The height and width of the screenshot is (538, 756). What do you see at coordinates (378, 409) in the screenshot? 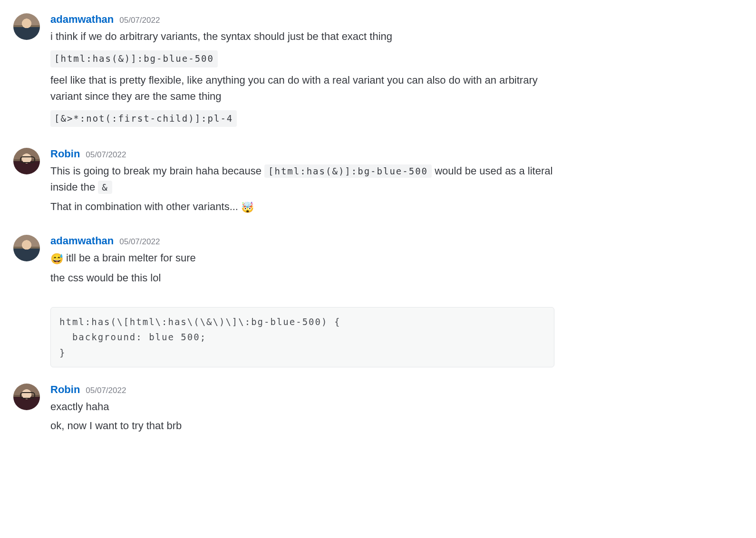
I see `chat-message: Robin05/07/2022exactly hahaok, now I wan…` at bounding box center [378, 409].